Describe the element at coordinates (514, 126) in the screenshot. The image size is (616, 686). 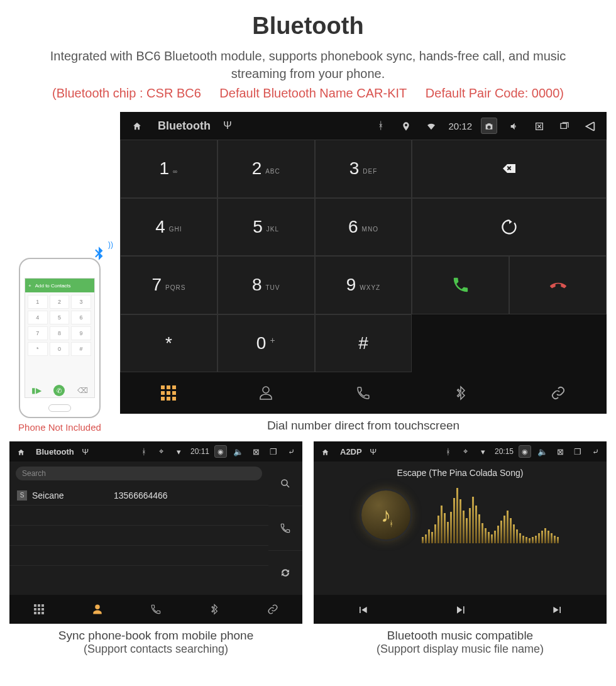
I see `volume-icon` at that location.